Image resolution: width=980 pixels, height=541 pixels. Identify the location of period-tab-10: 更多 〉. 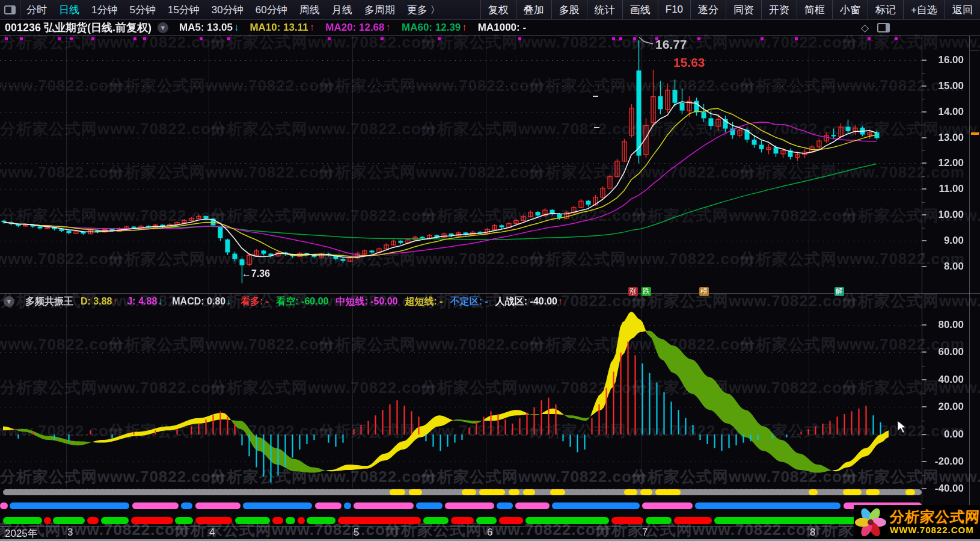
(424, 10).